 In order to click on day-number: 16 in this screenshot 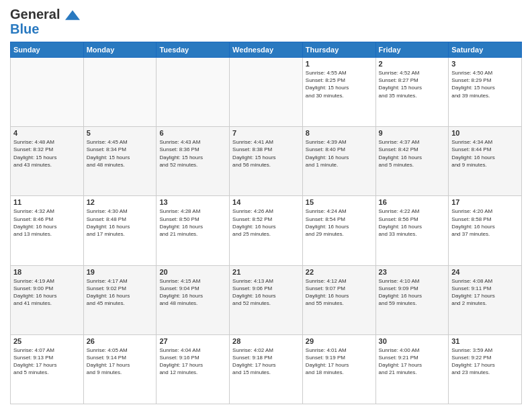, I will do `click(412, 202)`.